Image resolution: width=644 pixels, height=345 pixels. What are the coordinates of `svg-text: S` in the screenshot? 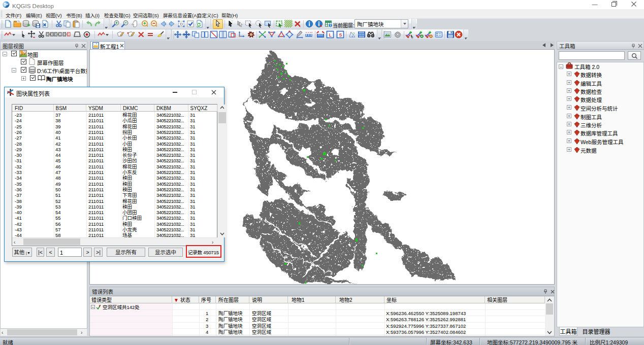 It's located at (341, 34).